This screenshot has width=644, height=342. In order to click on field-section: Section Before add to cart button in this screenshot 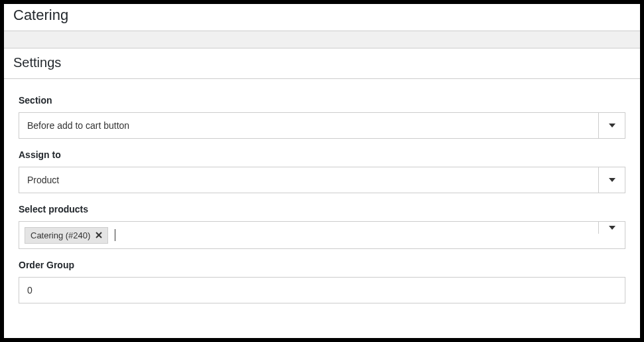, I will do `click(322, 117)`.